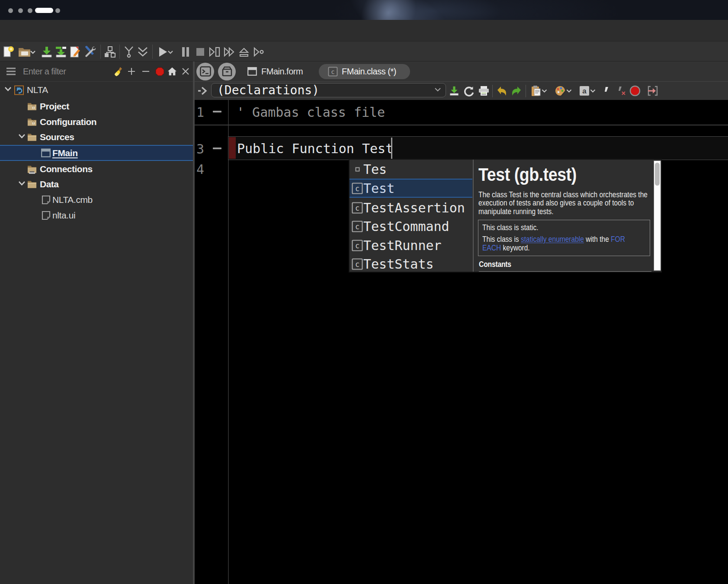  What do you see at coordinates (635, 91) in the screenshot?
I see `breakpoint-icon` at bounding box center [635, 91].